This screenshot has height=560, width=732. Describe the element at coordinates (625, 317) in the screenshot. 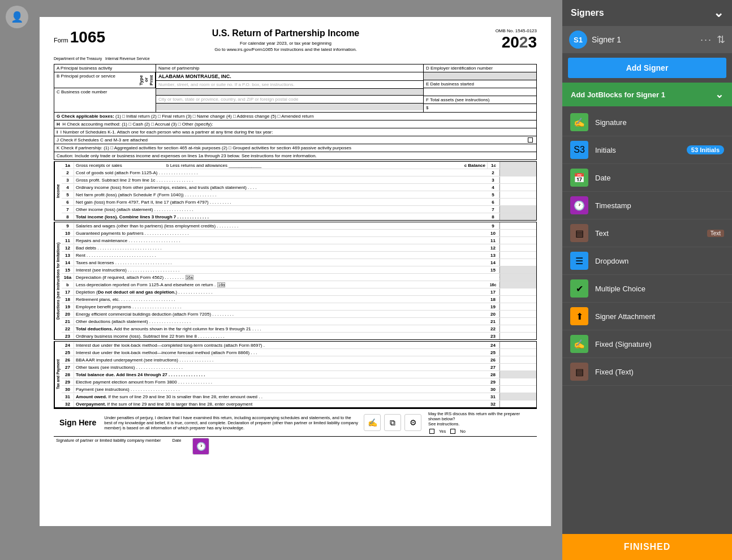

I see `jotblock-label-signer-attachment: Signer Attachment` at that location.